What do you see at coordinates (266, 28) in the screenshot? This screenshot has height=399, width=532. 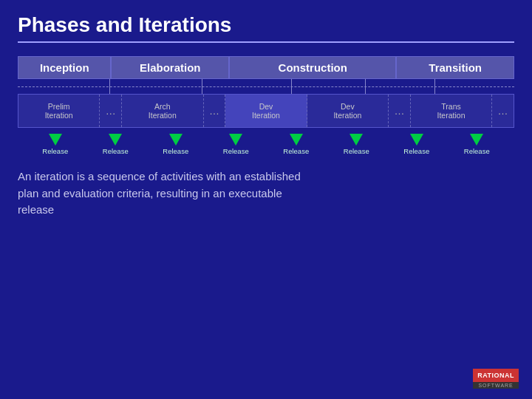 I see `page-title: Phases and Iterations` at bounding box center [266, 28].